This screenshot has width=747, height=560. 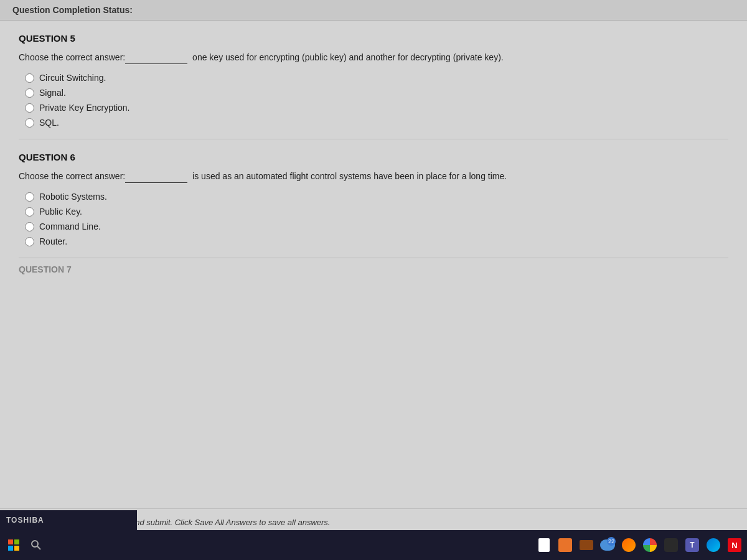 What do you see at coordinates (611, 541) in the screenshot?
I see `cloud-badge: 22` at bounding box center [611, 541].